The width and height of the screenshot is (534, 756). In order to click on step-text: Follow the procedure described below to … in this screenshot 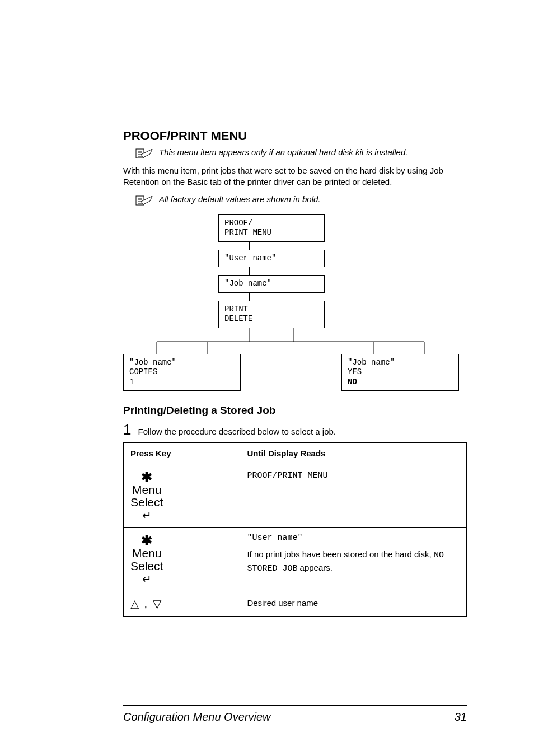, I will do `click(237, 431)`.